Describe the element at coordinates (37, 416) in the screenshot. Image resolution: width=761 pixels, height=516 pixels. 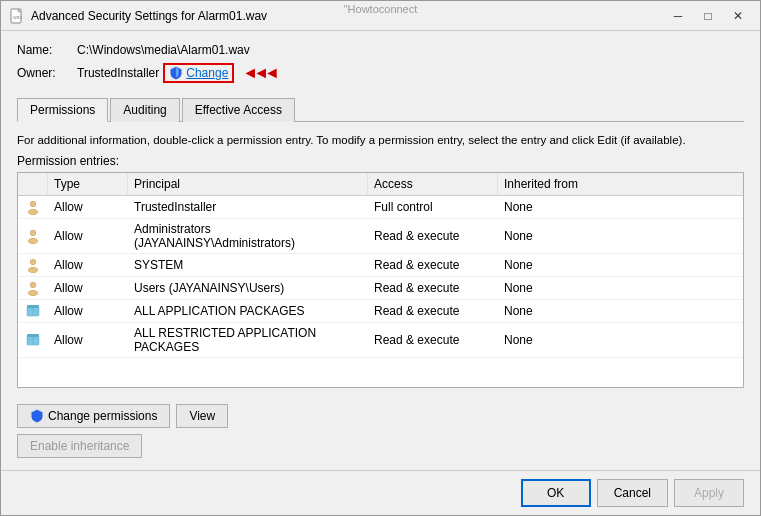
I see `shield-btn-icon` at that location.